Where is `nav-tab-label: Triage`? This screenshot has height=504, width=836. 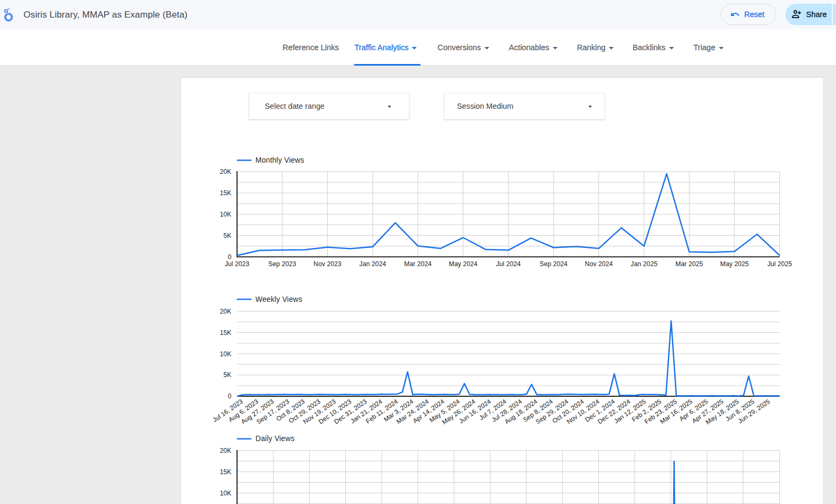
nav-tab-label: Triage is located at coordinates (705, 47).